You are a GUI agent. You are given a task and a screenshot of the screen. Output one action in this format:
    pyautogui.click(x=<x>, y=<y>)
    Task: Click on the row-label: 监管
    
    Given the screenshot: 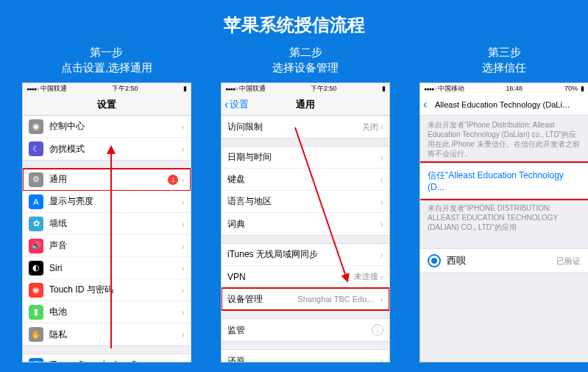 What is the action you would take?
    pyautogui.click(x=298, y=330)
    